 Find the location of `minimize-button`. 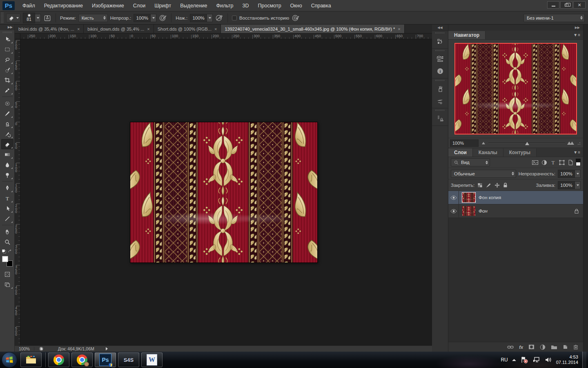

minimize-button is located at coordinates (553, 5).